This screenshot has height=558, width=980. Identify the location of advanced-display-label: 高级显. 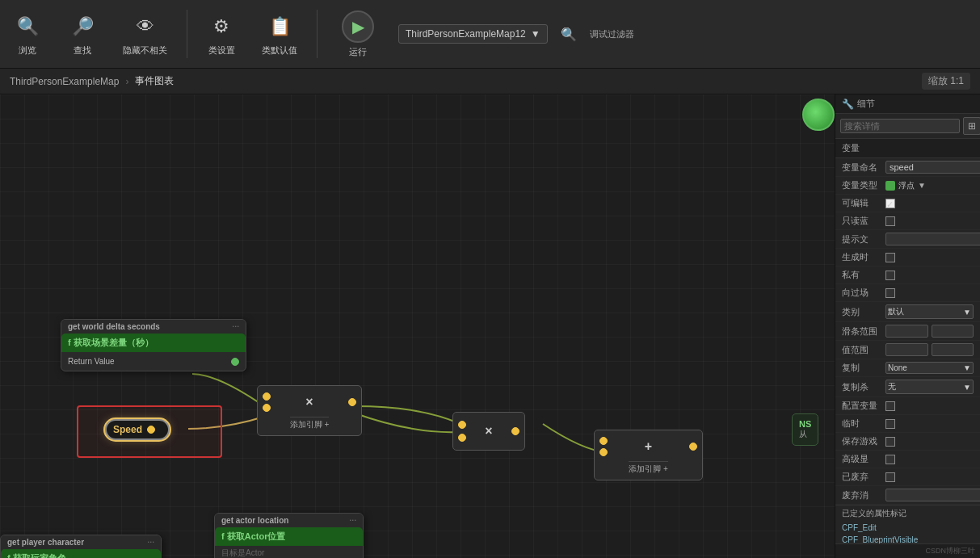
(862, 459).